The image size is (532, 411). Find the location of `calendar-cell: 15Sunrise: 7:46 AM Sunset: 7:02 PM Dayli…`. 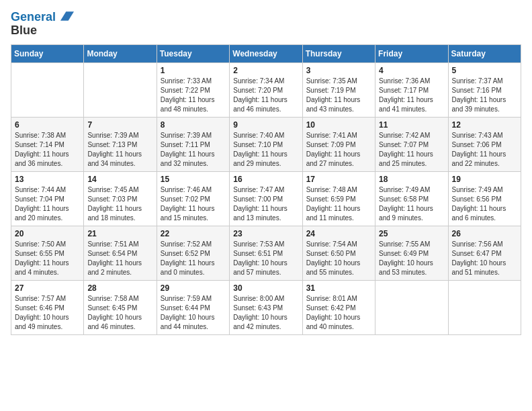

calendar-cell: 15Sunrise: 7:46 AM Sunset: 7:02 PM Dayli… is located at coordinates (193, 199).